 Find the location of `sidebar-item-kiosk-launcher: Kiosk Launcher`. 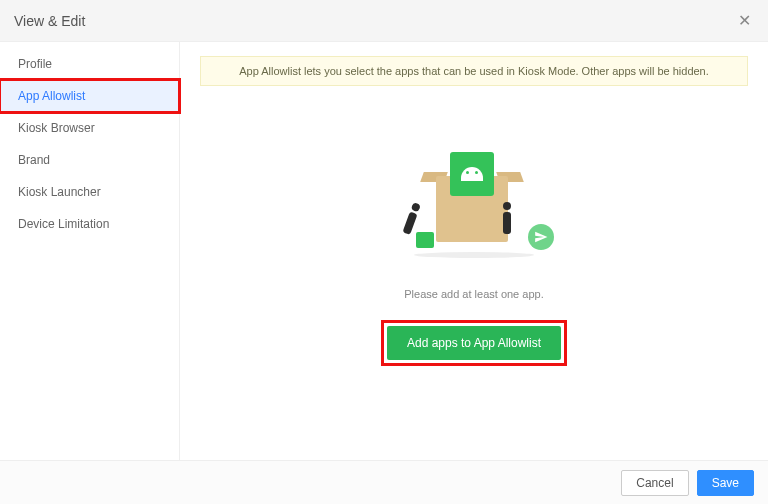

sidebar-item-kiosk-launcher: Kiosk Launcher is located at coordinates (90, 192).